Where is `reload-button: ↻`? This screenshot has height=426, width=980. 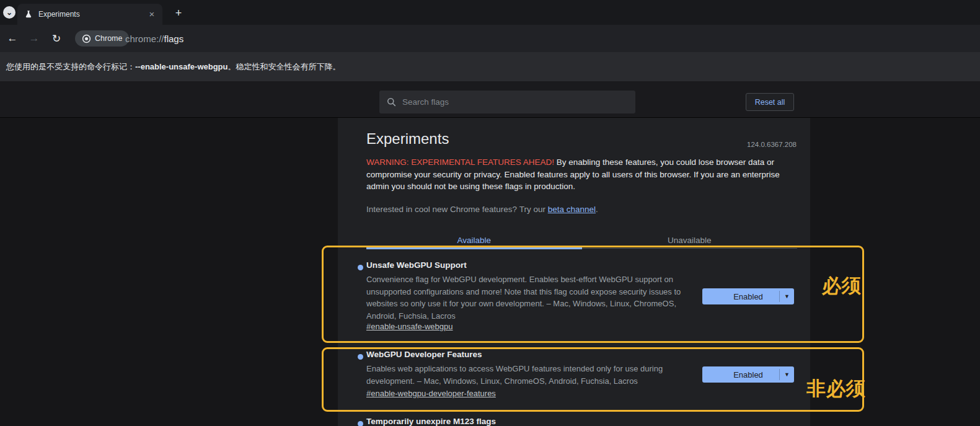
reload-button: ↻ is located at coordinates (56, 38).